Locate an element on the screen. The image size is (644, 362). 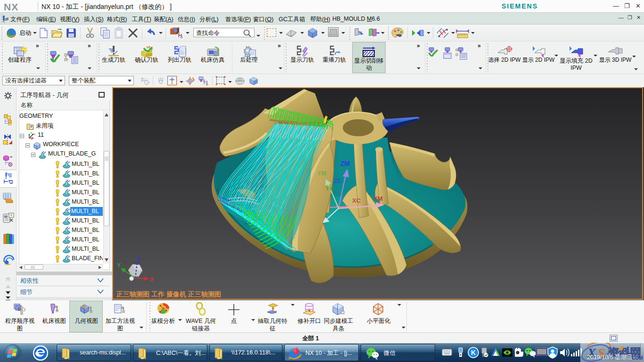
svg-text: ZC is located at coordinates (338, 181).